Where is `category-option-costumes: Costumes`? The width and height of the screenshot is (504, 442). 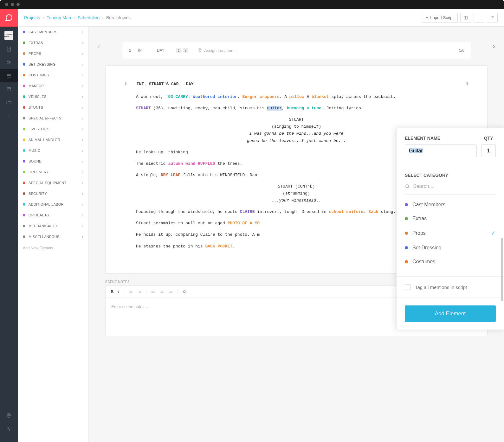
category-option-costumes: Costumes is located at coordinates (450, 262).